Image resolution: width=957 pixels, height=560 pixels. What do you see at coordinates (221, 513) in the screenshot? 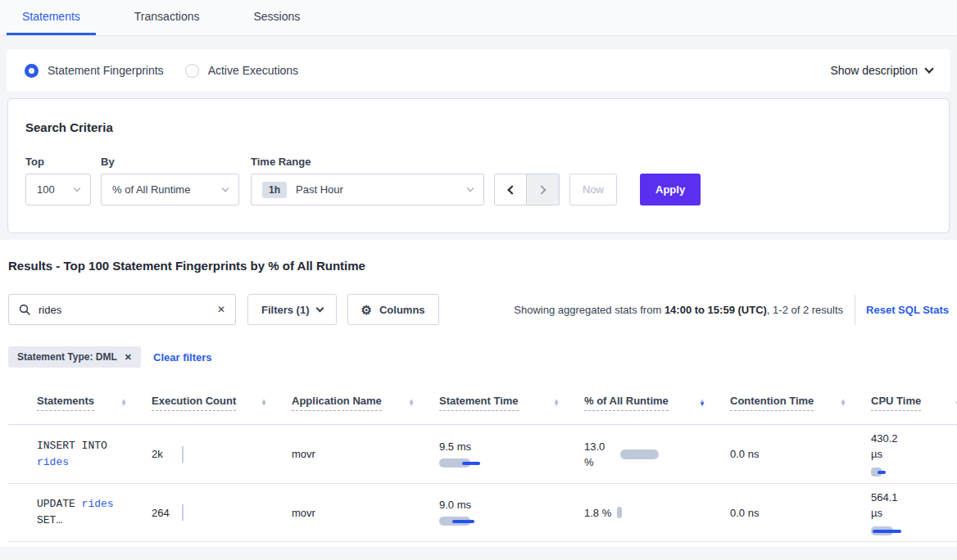
I see `execution-count-cell: 264` at bounding box center [221, 513].